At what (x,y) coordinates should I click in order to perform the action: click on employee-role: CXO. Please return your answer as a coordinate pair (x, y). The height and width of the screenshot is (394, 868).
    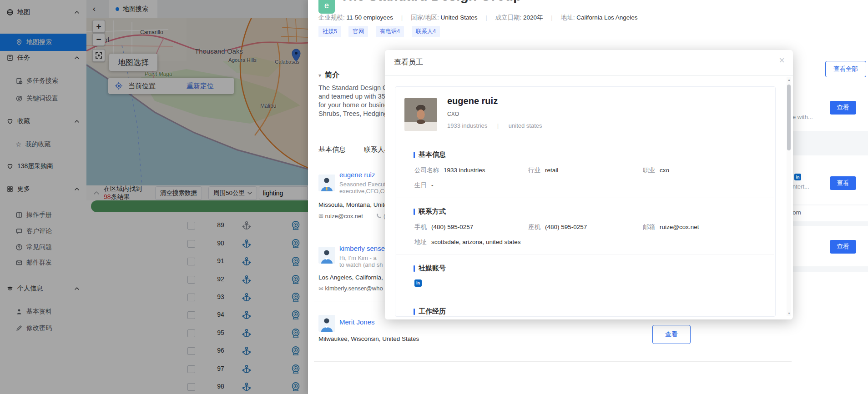
    Looking at the image, I should click on (453, 114).